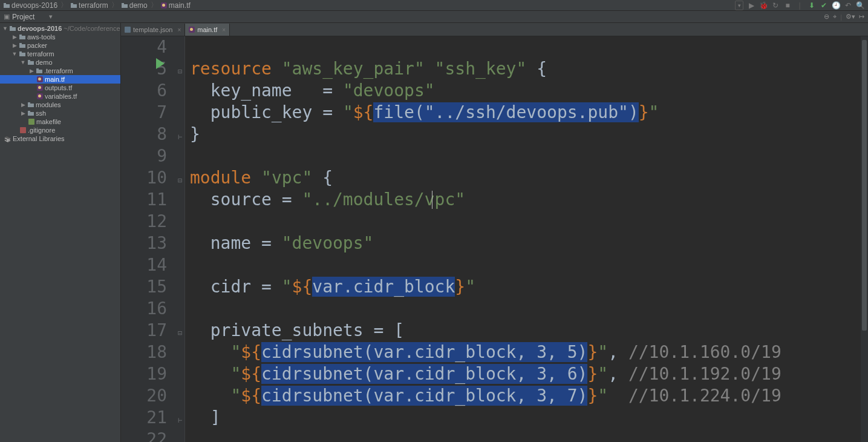 Image resolution: width=868 pixels, height=442 pixels. What do you see at coordinates (60, 88) in the screenshot?
I see `tree-item-outputs-tf: outputs.tf` at bounding box center [60, 88].